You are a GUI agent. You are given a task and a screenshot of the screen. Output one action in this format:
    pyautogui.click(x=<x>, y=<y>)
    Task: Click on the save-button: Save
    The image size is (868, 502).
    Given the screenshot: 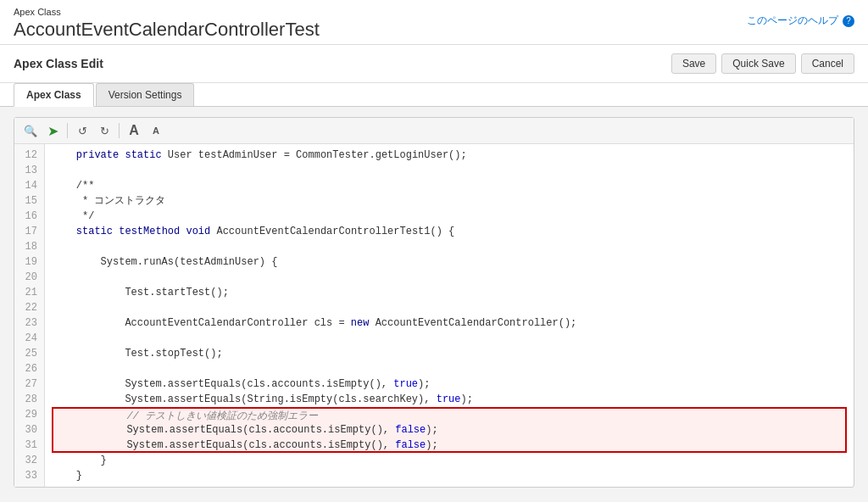 What is the action you would take?
    pyautogui.click(x=693, y=64)
    